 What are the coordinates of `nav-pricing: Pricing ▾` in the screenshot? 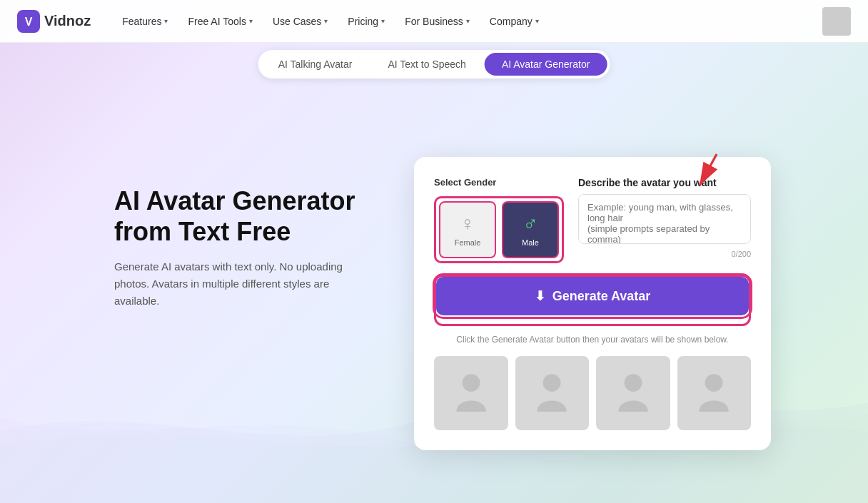 It's located at (366, 21).